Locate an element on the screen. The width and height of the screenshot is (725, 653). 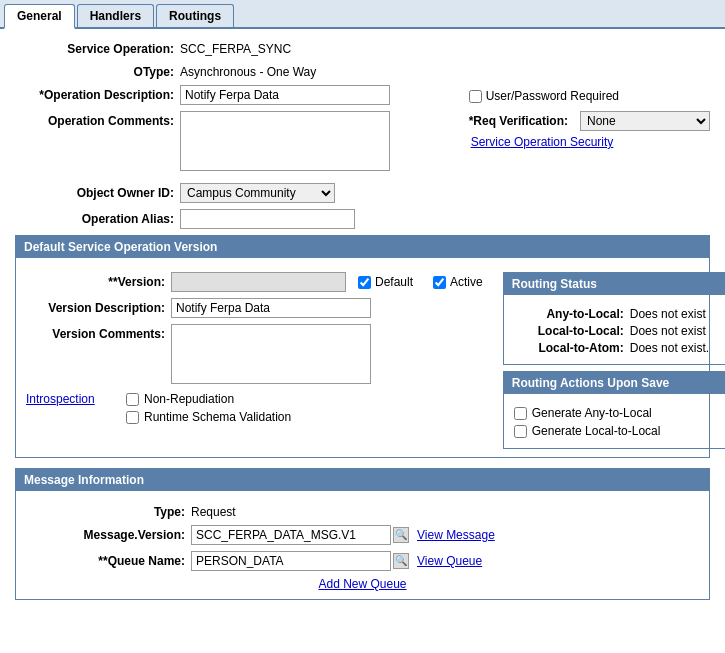
view-message-link: View Message is located at coordinates (456, 535).